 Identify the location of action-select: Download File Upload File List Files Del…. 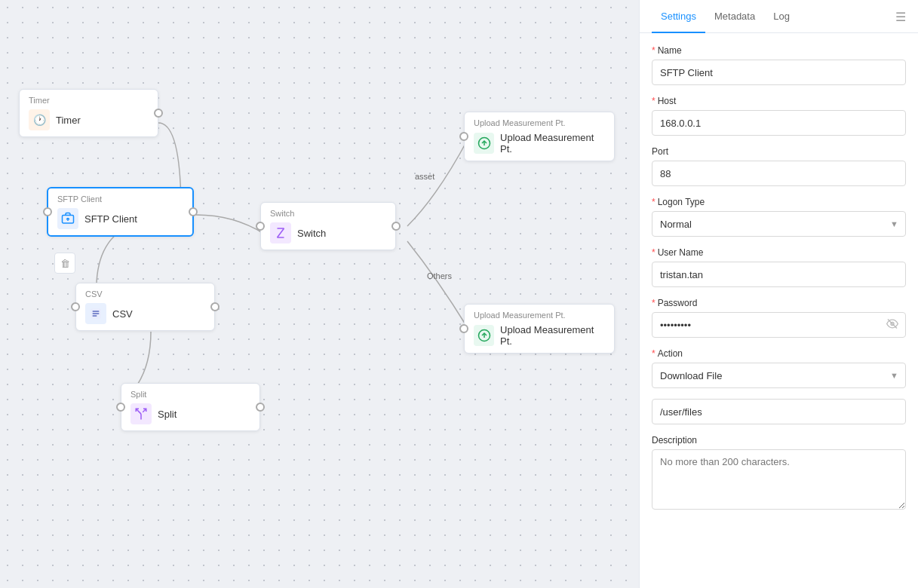
(778, 375).